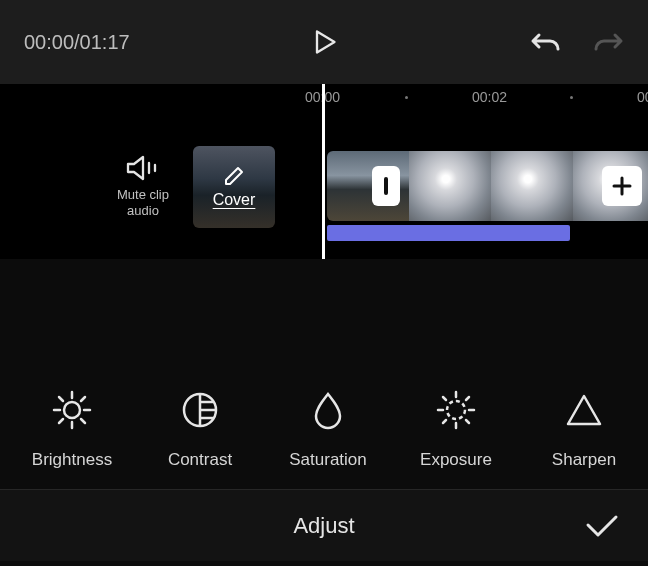  I want to click on adjust-label: Contrast, so click(200, 460).